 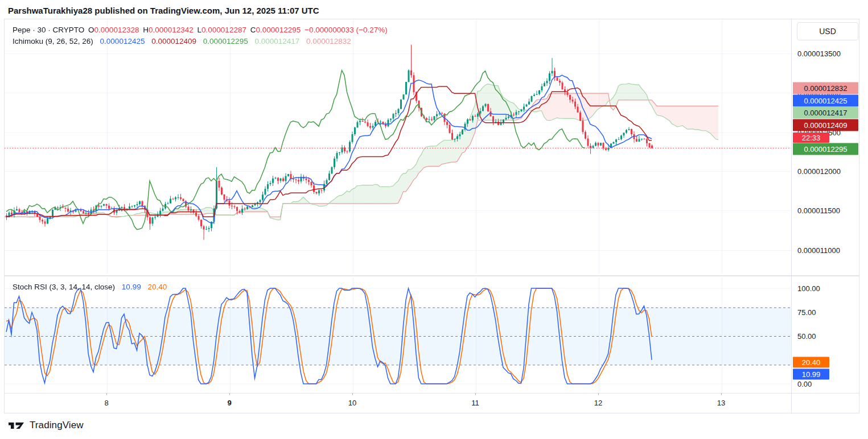 What do you see at coordinates (825, 89) in the screenshot?
I see `axis-value-badge: 0.000012832` at bounding box center [825, 89].